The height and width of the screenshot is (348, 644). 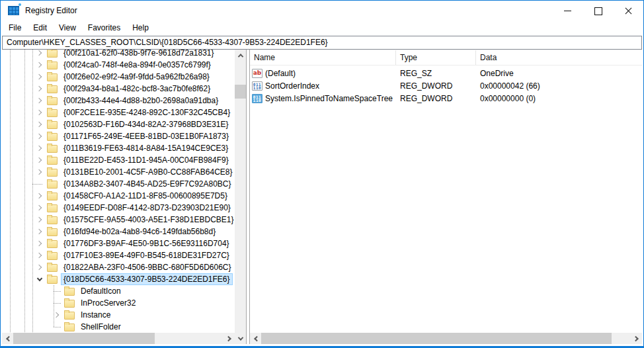 What do you see at coordinates (104, 28) in the screenshot?
I see `menu-item-favorites: Favorites` at bounding box center [104, 28].